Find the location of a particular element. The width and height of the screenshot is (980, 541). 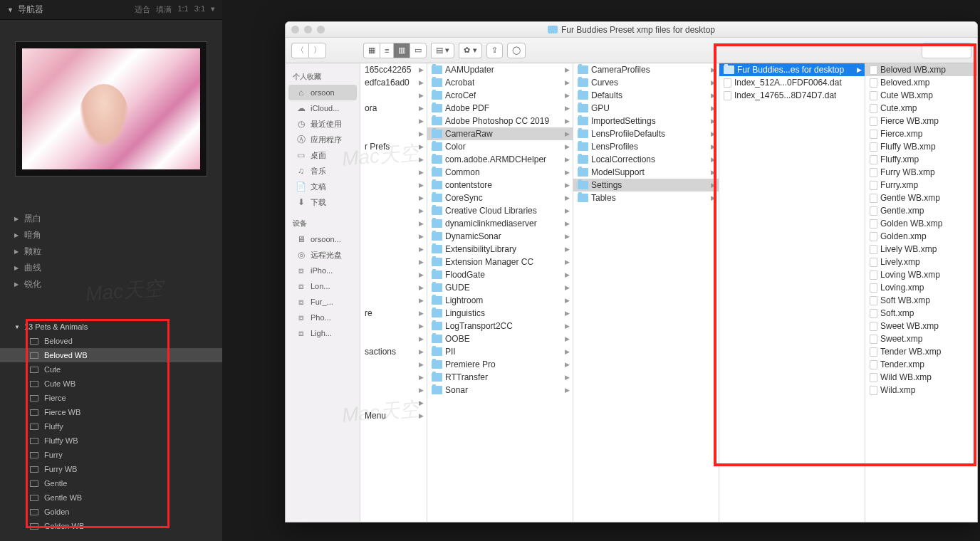

file-row: Linguistics▶ is located at coordinates (500, 313).